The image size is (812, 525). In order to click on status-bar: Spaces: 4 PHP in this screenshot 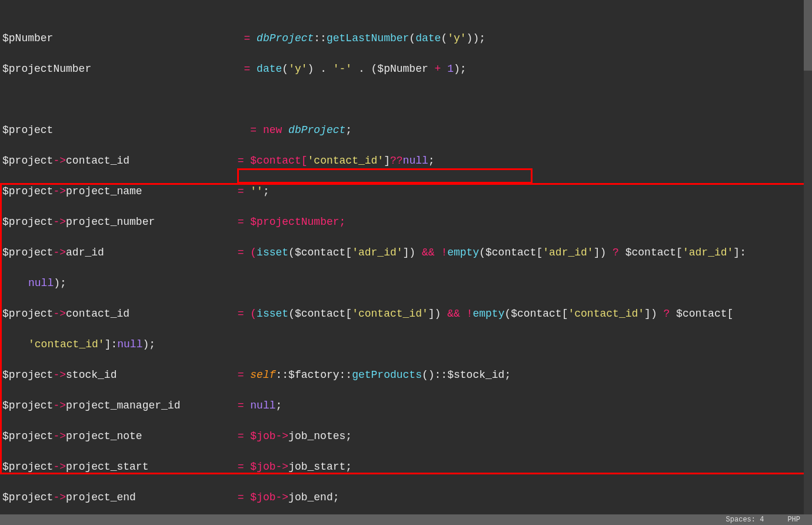, I will do `click(406, 520)`.